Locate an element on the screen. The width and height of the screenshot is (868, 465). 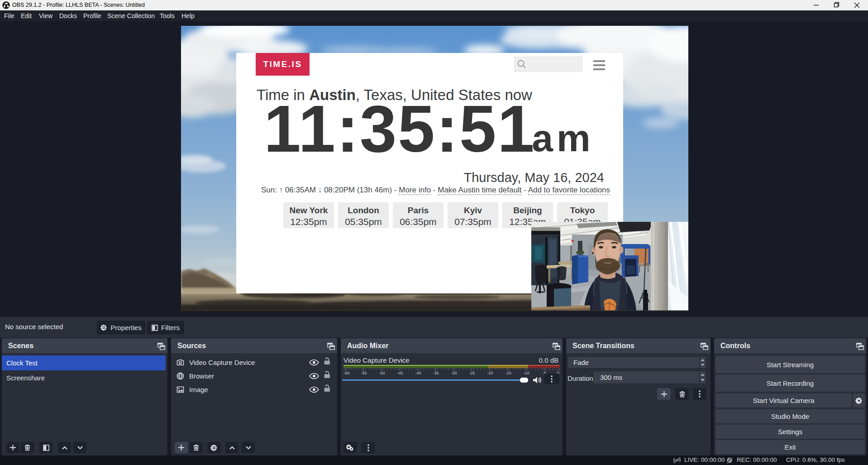
svg-text: -25 is located at coordinates (472, 373).